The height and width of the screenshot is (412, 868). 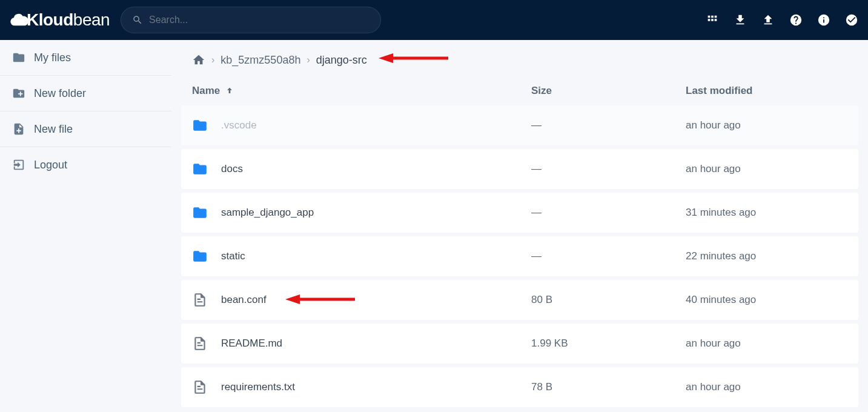 I want to click on table-row: static — 22 minutes ago, so click(x=520, y=256).